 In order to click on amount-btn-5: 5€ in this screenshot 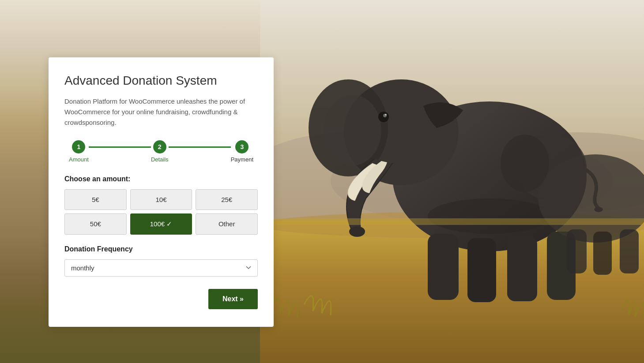, I will do `click(95, 199)`.